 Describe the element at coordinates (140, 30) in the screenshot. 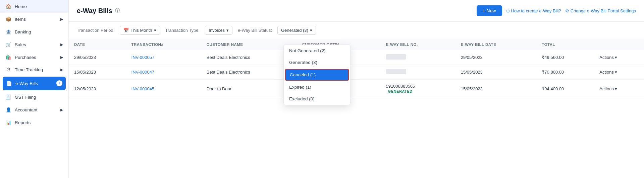

I see `period-filter-button: 📅 This Month ▾` at that location.